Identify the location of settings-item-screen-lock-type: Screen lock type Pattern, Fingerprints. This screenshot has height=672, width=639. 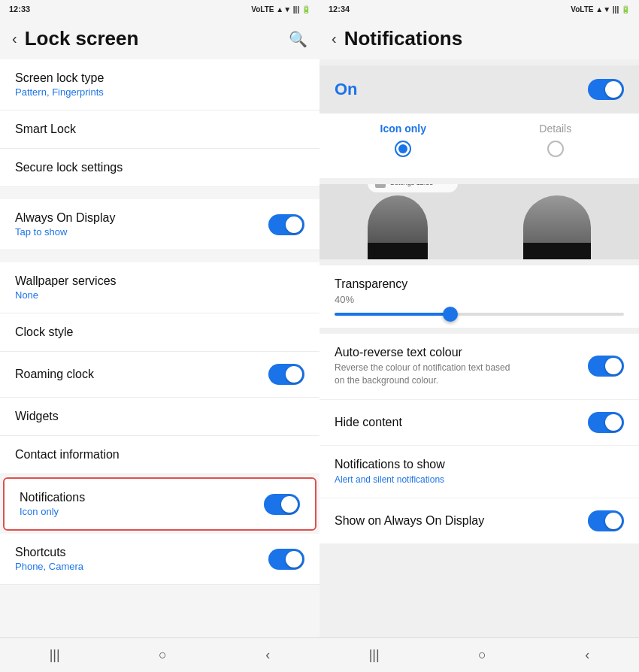
(159, 85).